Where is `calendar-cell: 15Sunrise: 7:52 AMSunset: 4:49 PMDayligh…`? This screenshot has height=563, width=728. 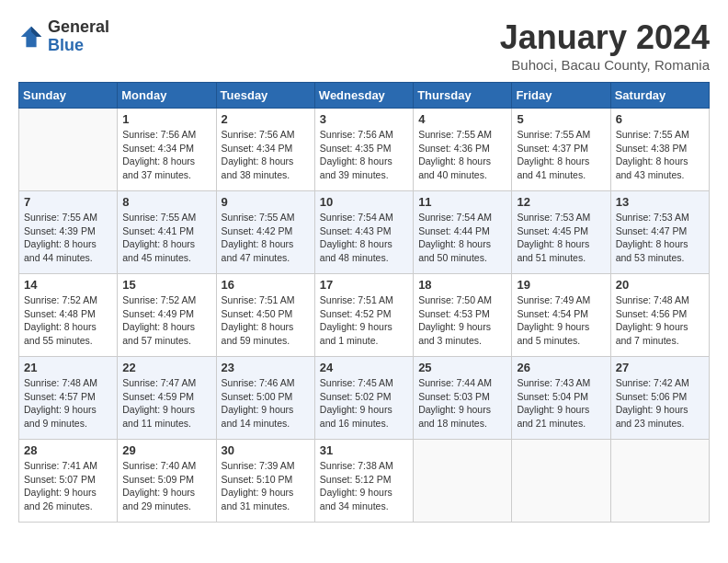 calendar-cell: 15Sunrise: 7:52 AMSunset: 4:49 PMDayligh… is located at coordinates (167, 316).